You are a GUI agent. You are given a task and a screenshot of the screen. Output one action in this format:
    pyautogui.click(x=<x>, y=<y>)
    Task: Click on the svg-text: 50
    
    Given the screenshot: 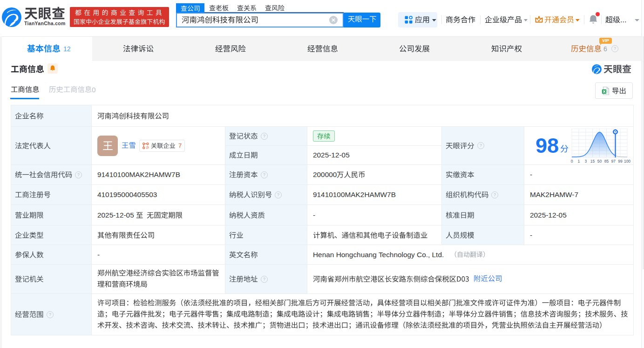 What is the action you would take?
    pyautogui.click(x=600, y=161)
    